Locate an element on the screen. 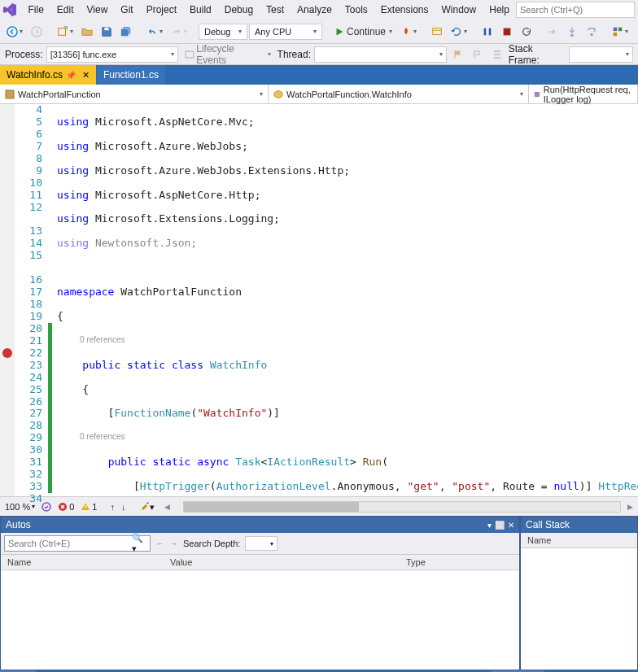 The height and width of the screenshot is (672, 638). nav-class: WatchPortalFunction.WatchInfo▾ is located at coordinates (399, 94).